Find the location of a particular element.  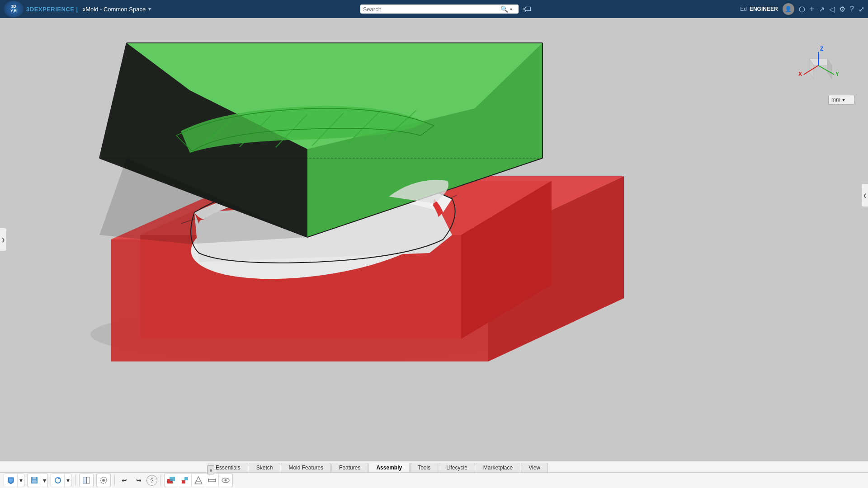

settings-tool-group is located at coordinates (104, 480).